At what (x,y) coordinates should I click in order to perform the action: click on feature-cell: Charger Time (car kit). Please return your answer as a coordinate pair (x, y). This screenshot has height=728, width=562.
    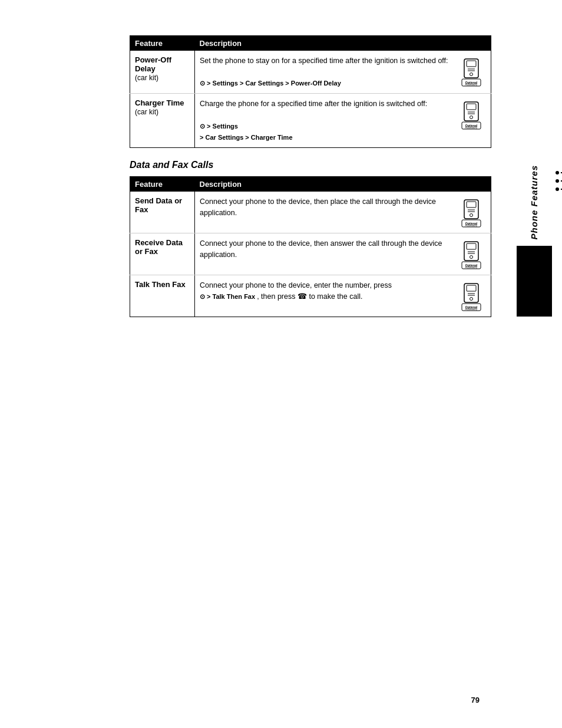
    Looking at the image, I should click on (163, 121).